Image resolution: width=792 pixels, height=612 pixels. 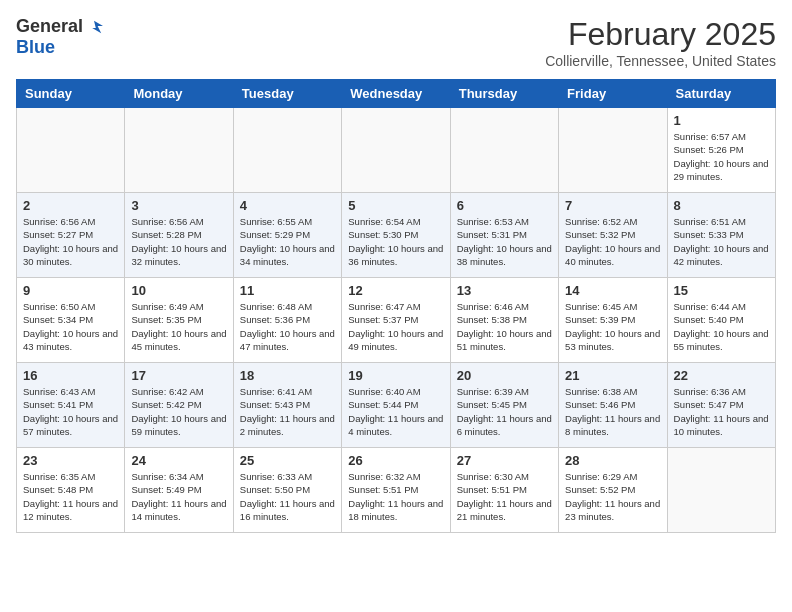 What do you see at coordinates (722, 376) in the screenshot?
I see `day-number: 22` at bounding box center [722, 376].